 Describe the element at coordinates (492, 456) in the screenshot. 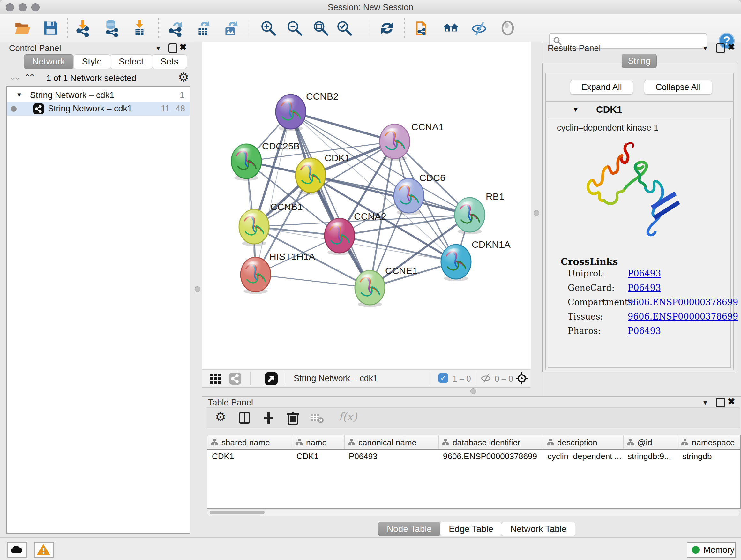

I see `table-cell: 9606.ENSP00000378699` at that location.